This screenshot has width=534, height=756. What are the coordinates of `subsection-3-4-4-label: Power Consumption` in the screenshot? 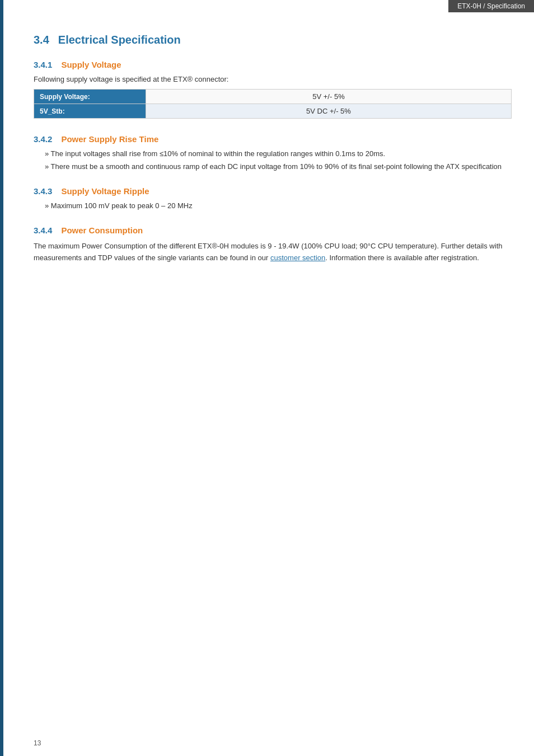 It's located at (102, 231).